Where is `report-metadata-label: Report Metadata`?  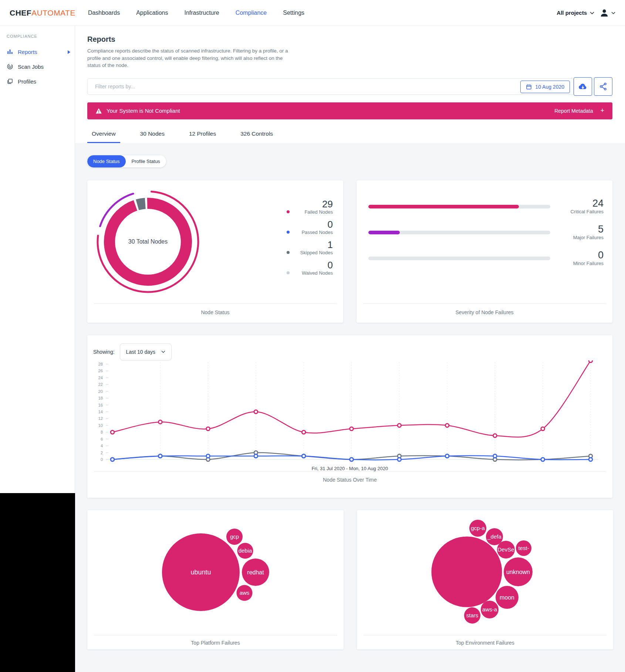
report-metadata-label: Report Metadata is located at coordinates (574, 111).